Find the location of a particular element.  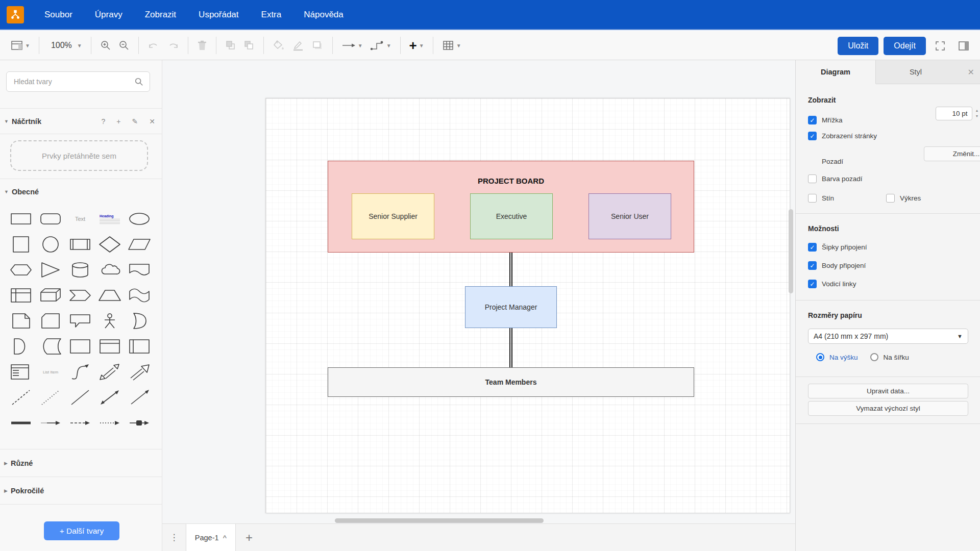

waypoint-style-button: ▼ is located at coordinates (381, 45).